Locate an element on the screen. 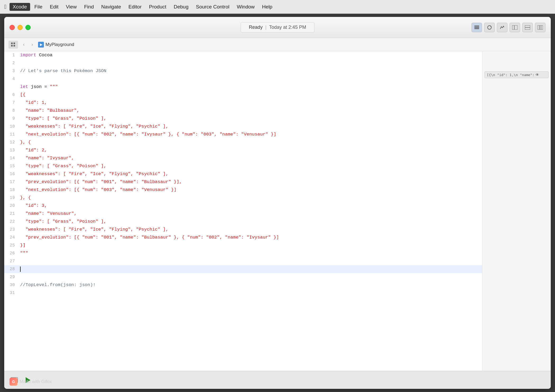  code-line-17: 17 "prev_evolution": [{ "num": "001", "n… is located at coordinates (243, 182).